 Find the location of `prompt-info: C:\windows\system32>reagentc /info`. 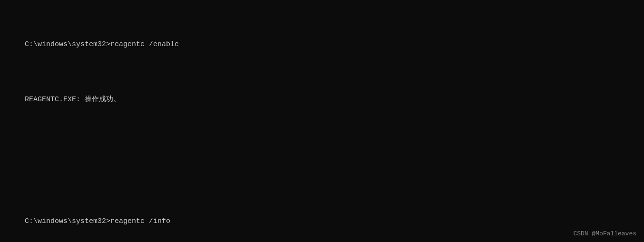

prompt-info: C:\windows\system32>reagentc /info is located at coordinates (98, 222).